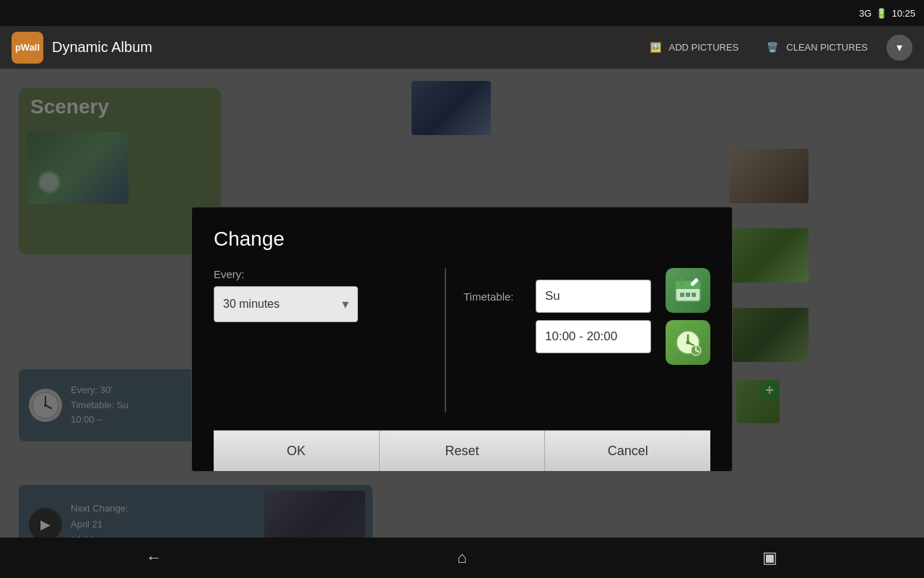  What do you see at coordinates (655, 48) in the screenshot?
I see `add-pictures-icon: 🖼️` at bounding box center [655, 48].